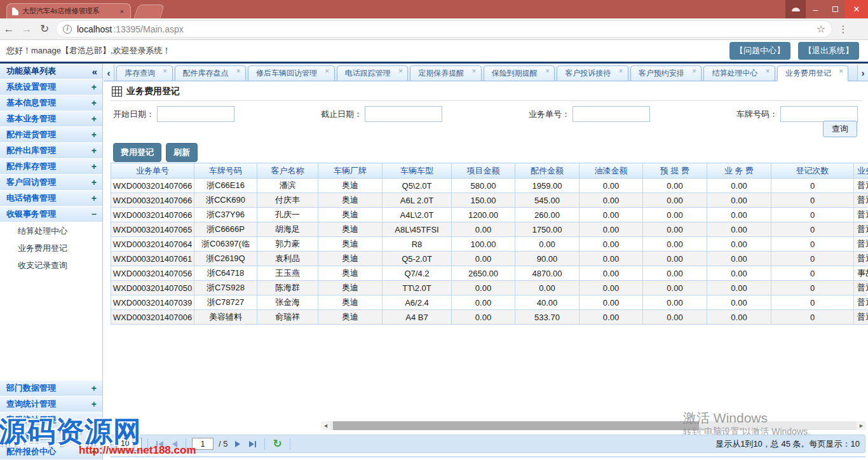  What do you see at coordinates (489, 318) in the screenshot?
I see `table-row: WXD0003201407006 美容辅料 俞瑞祥 奥迪 A4 B7 0.00 …` at bounding box center [489, 318].